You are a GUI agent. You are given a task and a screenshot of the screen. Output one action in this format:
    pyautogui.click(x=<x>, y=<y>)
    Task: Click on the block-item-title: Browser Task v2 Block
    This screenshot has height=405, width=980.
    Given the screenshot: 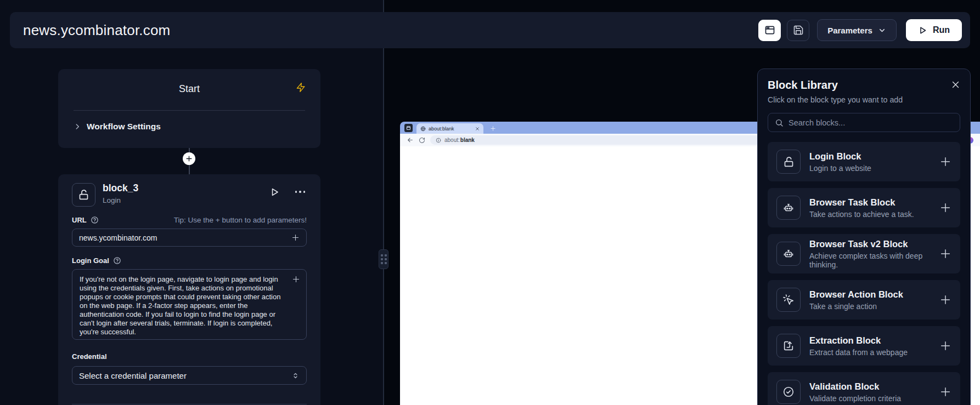 What is the action you would take?
    pyautogui.click(x=875, y=244)
    